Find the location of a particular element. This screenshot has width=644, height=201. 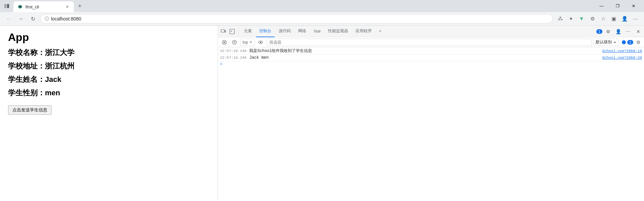

console-log-line: 22:57:10.246 Jack men School.vue?26b0:20 is located at coordinates (431, 58).